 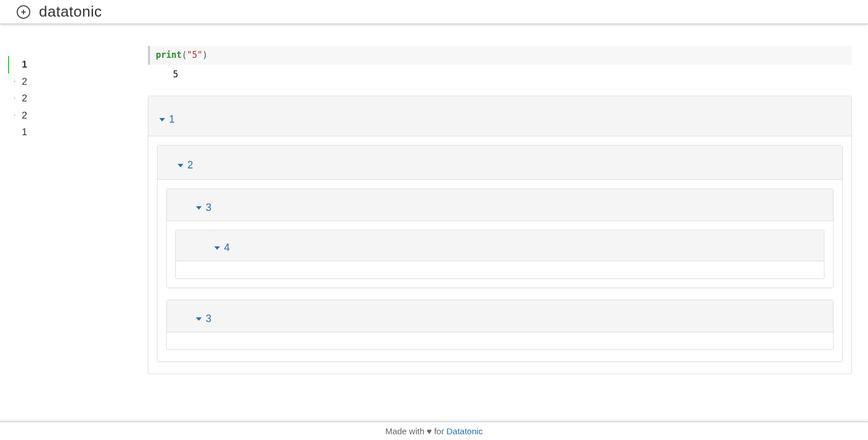 I want to click on footer-text: Made with, so click(x=404, y=431).